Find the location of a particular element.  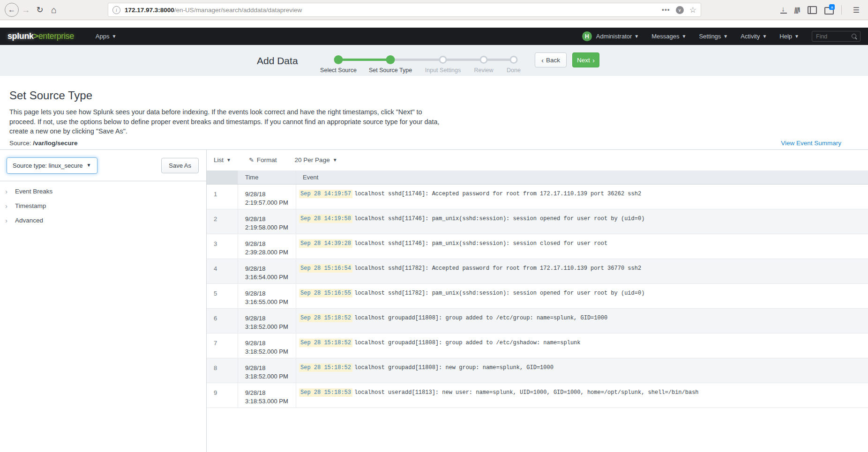

wizard-step-label: Set Source Type is located at coordinates (390, 70).